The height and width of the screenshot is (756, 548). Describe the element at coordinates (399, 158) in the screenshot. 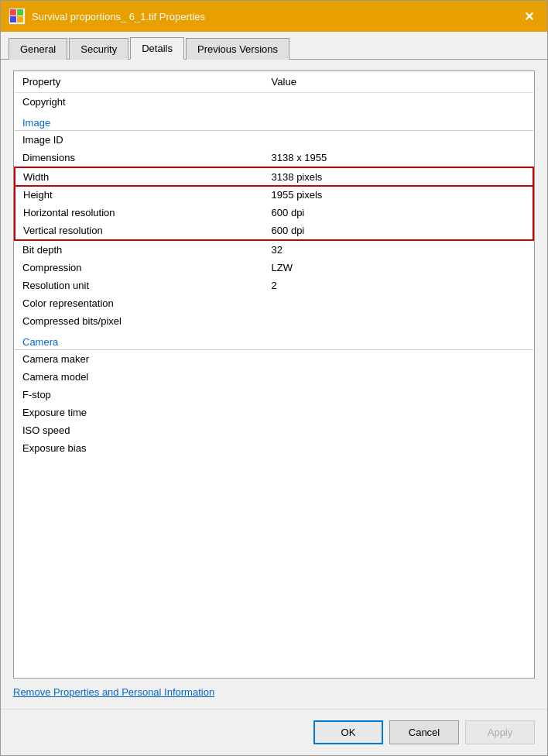

I see `property-value: 3138 x 1955` at that location.